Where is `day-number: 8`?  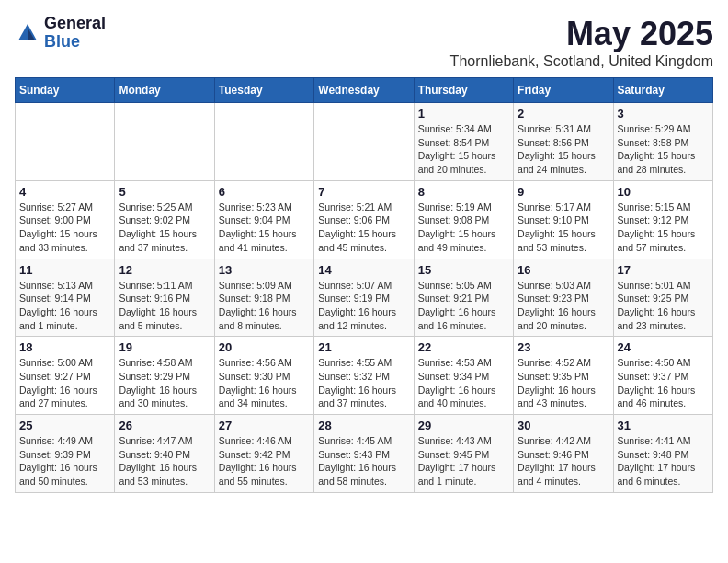 day-number: 8 is located at coordinates (463, 191).